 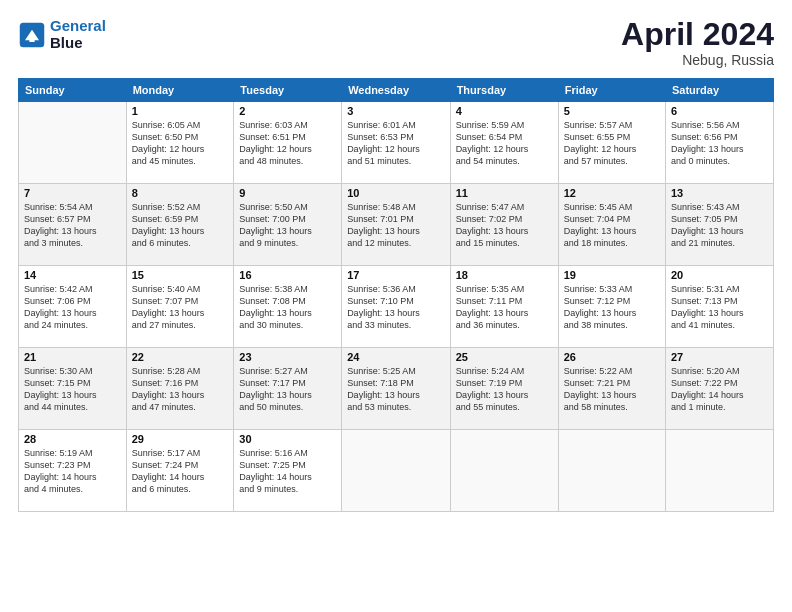 I want to click on day-info: Sunrise: 5:48 AM Sunset: 7:01 PM Dayligh…, so click(x=396, y=226).